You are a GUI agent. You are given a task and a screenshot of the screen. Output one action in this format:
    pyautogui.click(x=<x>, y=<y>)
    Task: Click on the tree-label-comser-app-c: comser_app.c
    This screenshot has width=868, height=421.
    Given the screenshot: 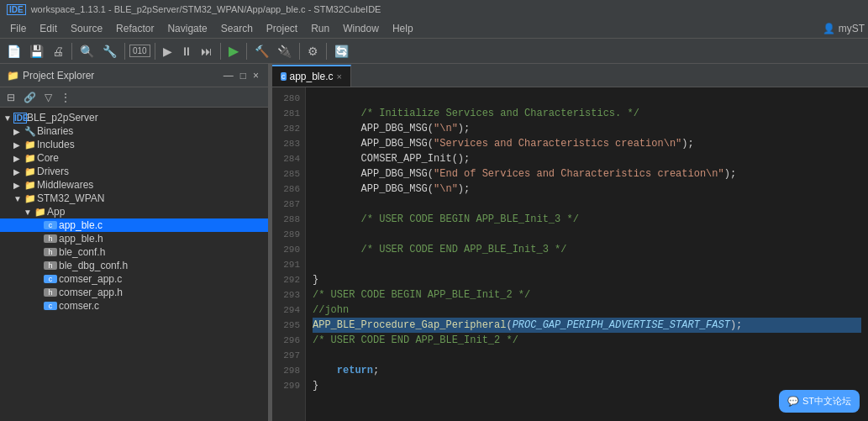 What is the action you would take?
    pyautogui.click(x=163, y=279)
    